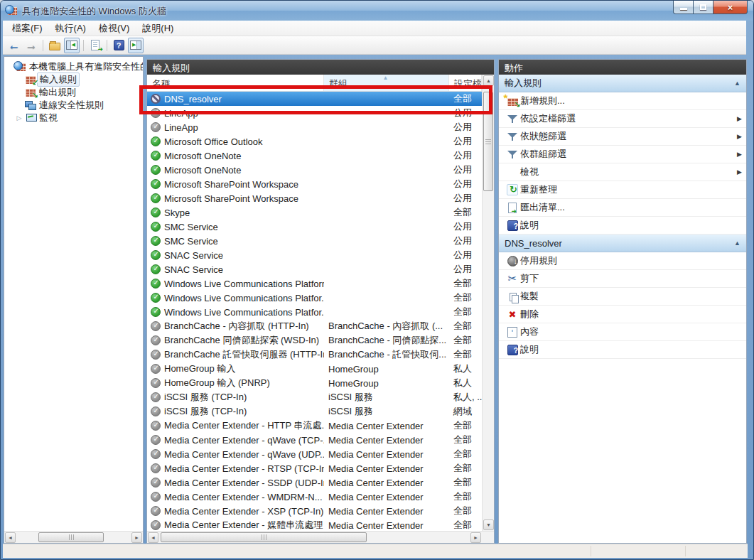  What do you see at coordinates (489, 81) in the screenshot?
I see `scroll-up-icon: ▲` at bounding box center [489, 81].